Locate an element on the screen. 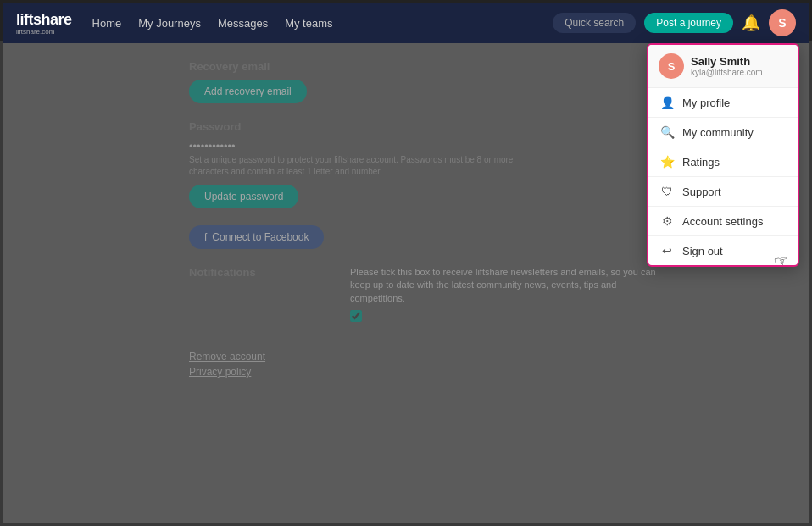 This screenshot has height=526, width=812. notification-bell-icon: 🔔 is located at coordinates (751, 23).